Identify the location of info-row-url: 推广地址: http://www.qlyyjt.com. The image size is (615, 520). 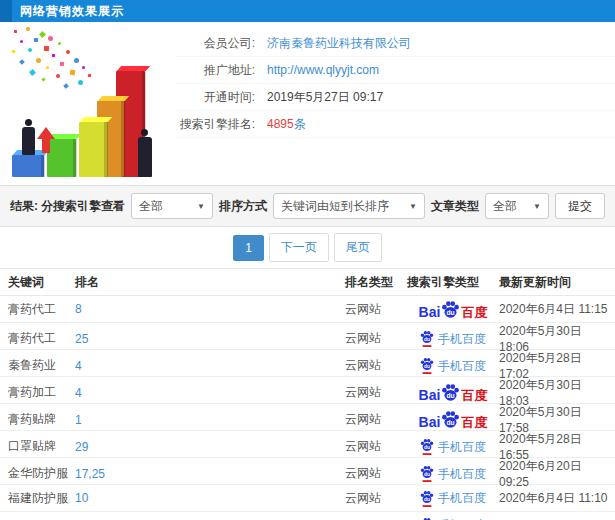
(395, 70).